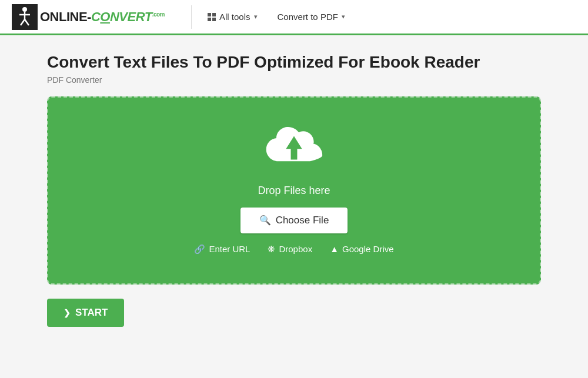 The image size is (588, 378). What do you see at coordinates (233, 16) in the screenshot?
I see `nav-all-tools: All tools ▾` at bounding box center [233, 16].